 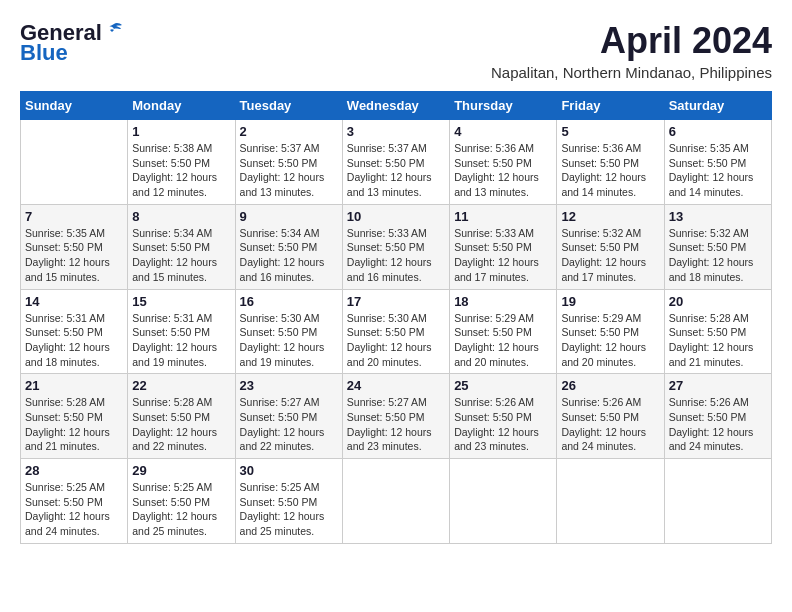 What do you see at coordinates (74, 302) in the screenshot?
I see `day-number: 14` at bounding box center [74, 302].